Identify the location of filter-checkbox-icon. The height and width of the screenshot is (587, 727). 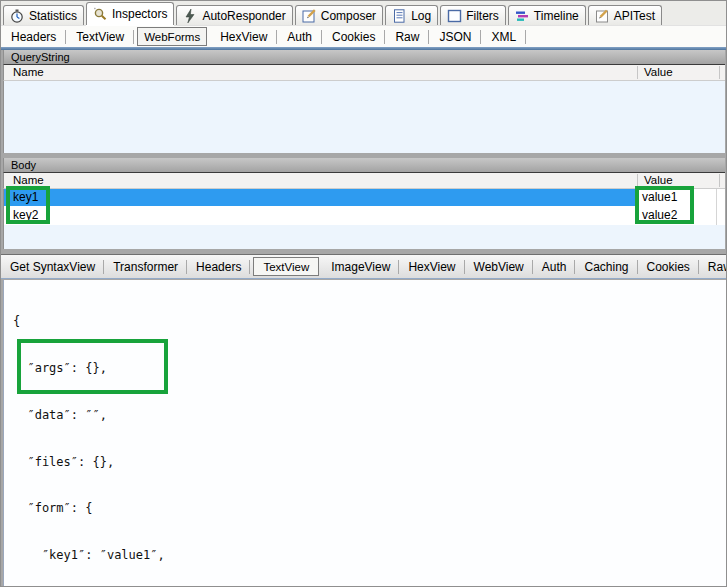
(454, 16).